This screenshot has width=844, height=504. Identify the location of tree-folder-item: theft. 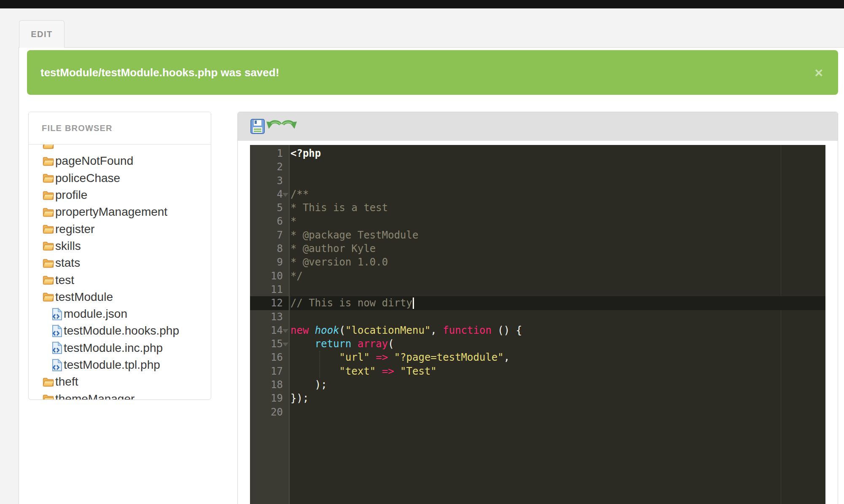
(120, 382).